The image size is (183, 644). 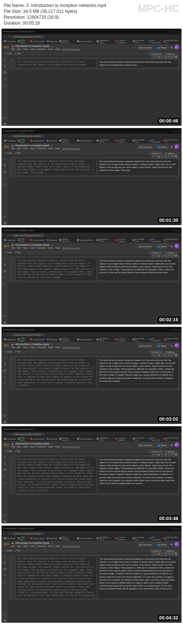 What do you see at coordinates (67, 340) in the screenshot?
I see `bookmark-item: Persian Data_PE…` at bounding box center [67, 340].